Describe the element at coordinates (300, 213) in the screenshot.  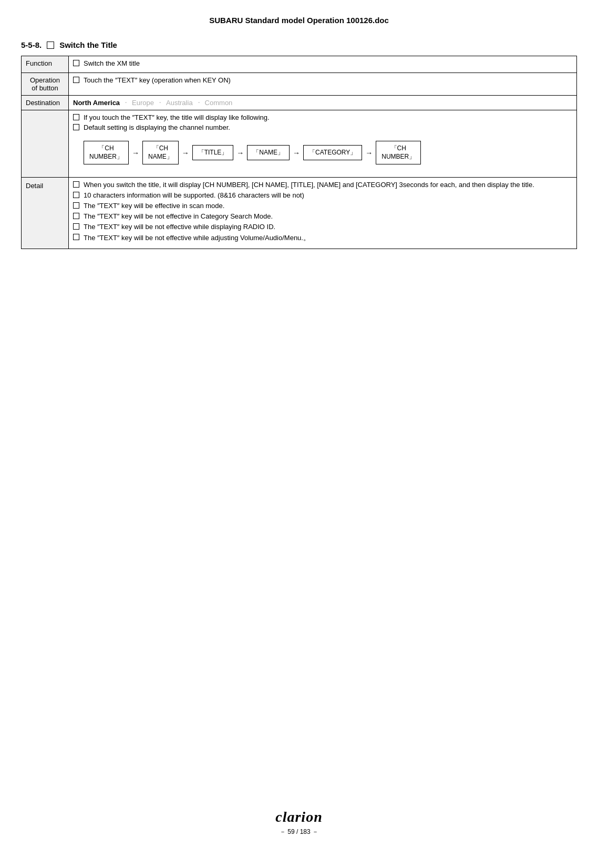
I see `table-row-detail: Detail When you switch the title, it wil…` at that location.